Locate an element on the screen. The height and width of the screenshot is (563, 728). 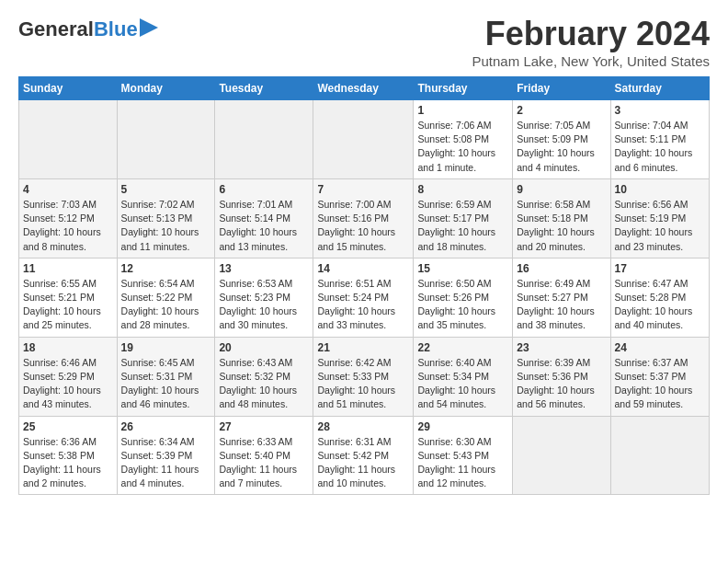
calendar-cell: 20Sunrise: 6:43 AM Sunset: 5:32 PM Dayli… is located at coordinates (265, 376).